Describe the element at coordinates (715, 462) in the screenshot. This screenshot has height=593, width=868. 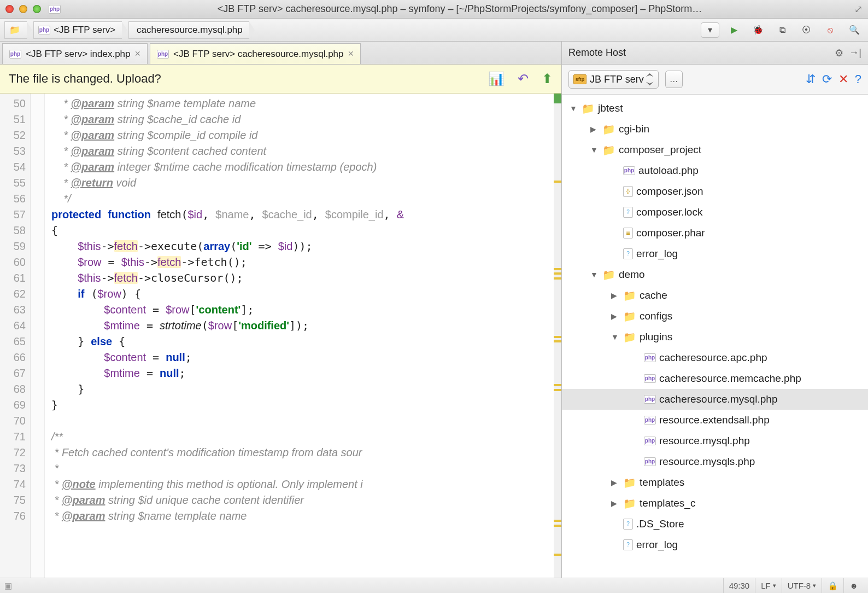
I see `tree-item: phpresource.mysqls.php` at that location.